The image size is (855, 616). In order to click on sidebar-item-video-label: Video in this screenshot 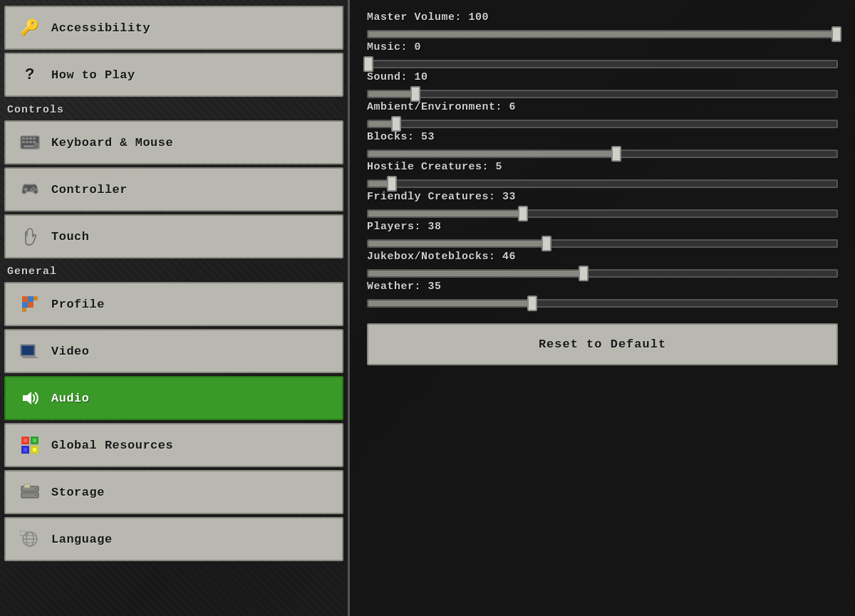, I will do `click(71, 352)`.